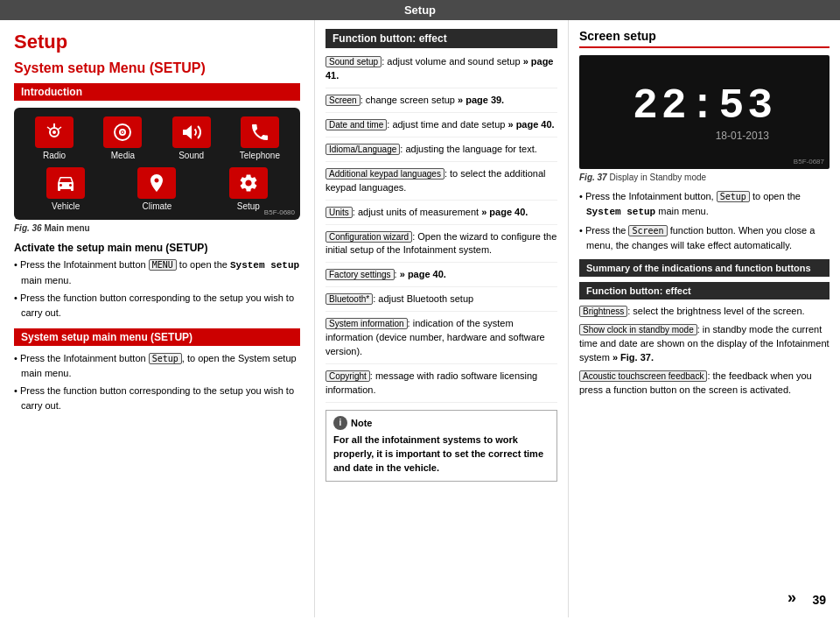 The width and height of the screenshot is (840, 620). What do you see at coordinates (593, 177) in the screenshot?
I see `fig37-label: Fig. 37` at bounding box center [593, 177].